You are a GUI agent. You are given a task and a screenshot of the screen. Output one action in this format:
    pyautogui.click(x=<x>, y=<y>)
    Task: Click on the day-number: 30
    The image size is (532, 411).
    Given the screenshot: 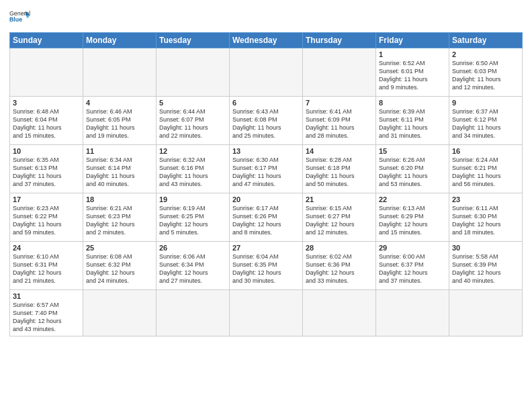 What is the action you would take?
    pyautogui.click(x=486, y=248)
    